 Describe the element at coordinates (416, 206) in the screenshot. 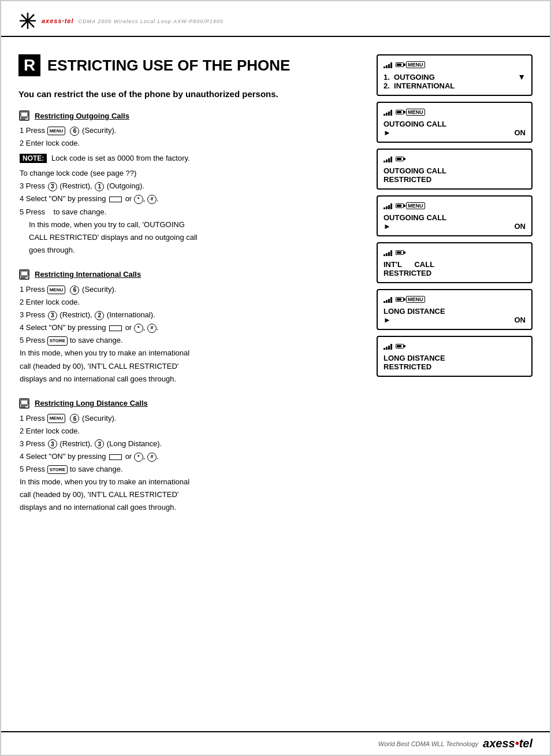

I see `menu-indicator-4: MENU` at that location.